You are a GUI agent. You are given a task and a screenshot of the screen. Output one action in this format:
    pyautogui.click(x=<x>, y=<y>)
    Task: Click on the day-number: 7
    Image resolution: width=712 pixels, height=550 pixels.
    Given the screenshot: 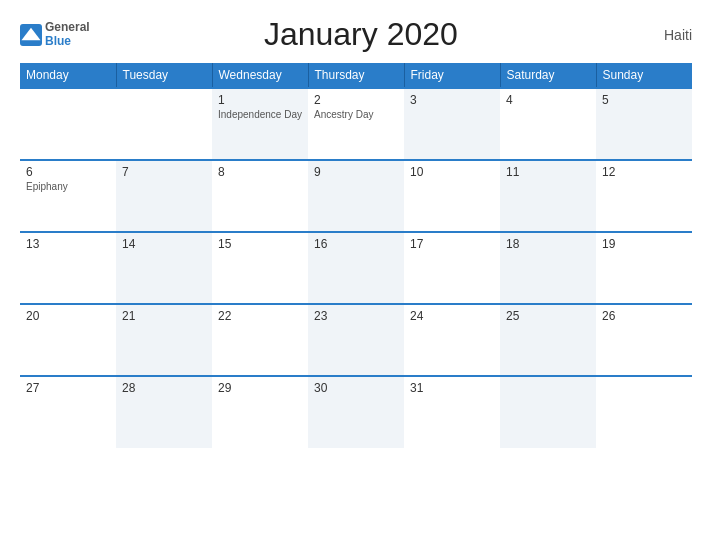 What is the action you would take?
    pyautogui.click(x=164, y=172)
    